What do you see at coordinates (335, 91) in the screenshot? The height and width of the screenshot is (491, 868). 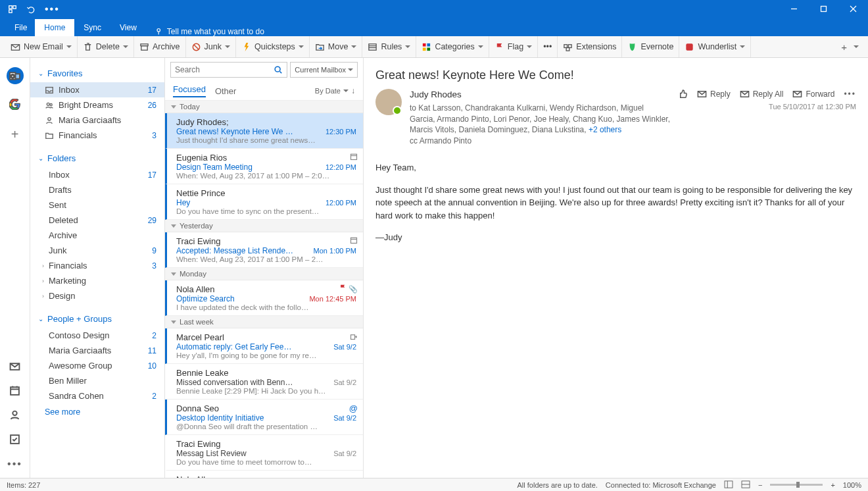 I see `sort-dropdown: By Date ↓` at bounding box center [335, 91].